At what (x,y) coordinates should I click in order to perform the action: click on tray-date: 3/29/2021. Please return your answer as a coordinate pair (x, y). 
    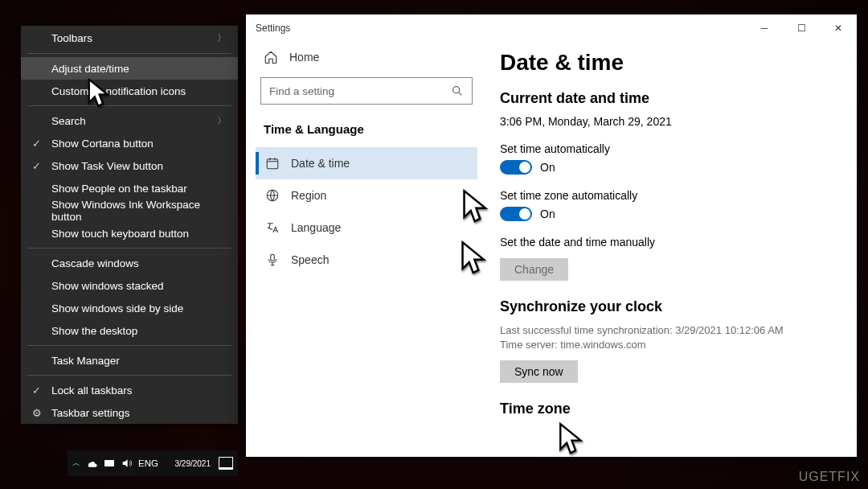
    Looking at the image, I should click on (193, 463).